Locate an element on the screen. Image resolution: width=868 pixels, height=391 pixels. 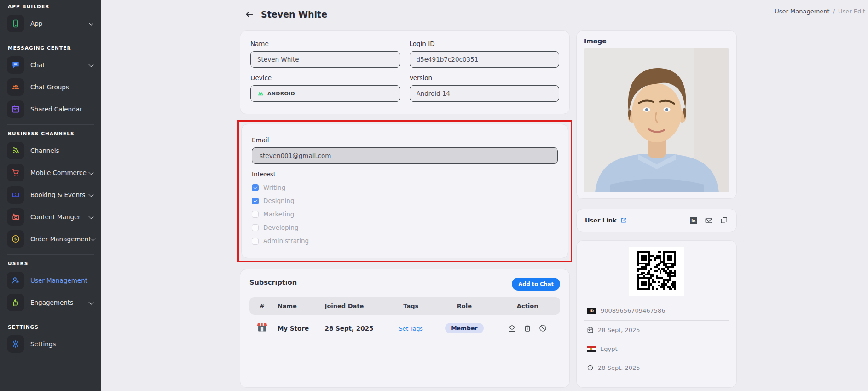
table-row: My Store 28 Sept, 2025 Set Tags Member is located at coordinates (405, 326).